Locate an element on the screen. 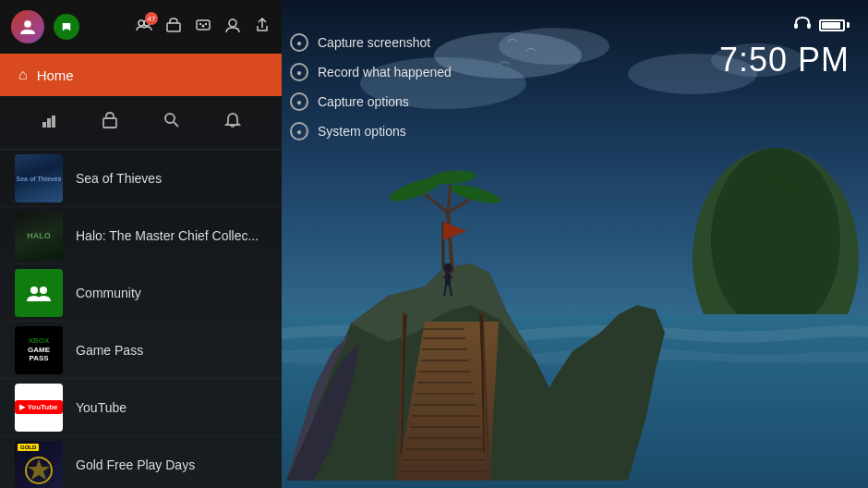  menu-item-gold-free-play-days: GOLD Gold Free Play Days is located at coordinates (140, 462).